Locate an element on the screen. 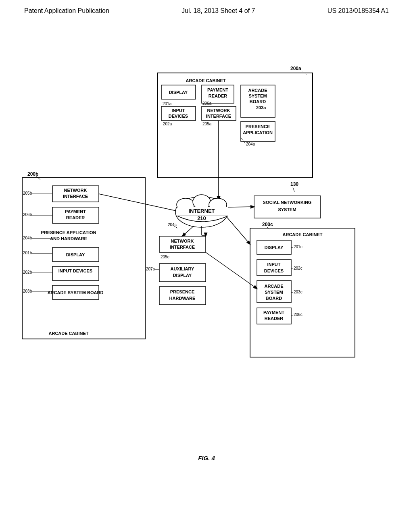 The height and width of the screenshot is (532, 413). header-center: Jul. 18, 2013 Sheet 4 of 7 is located at coordinates (218, 11).